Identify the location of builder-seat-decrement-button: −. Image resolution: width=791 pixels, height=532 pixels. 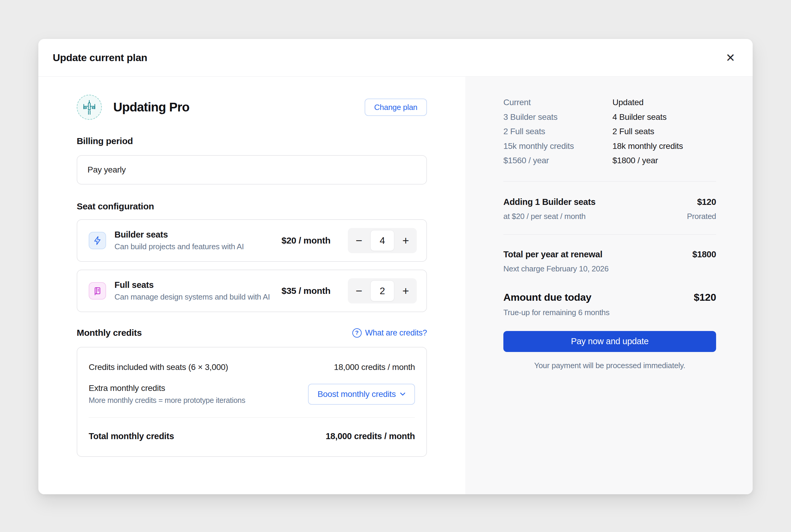
(359, 241).